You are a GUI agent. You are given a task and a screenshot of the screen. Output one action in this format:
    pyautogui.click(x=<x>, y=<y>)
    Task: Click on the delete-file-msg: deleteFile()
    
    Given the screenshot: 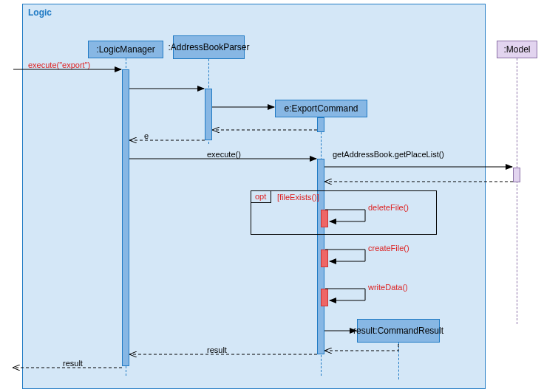 What is the action you would take?
    pyautogui.click(x=389, y=207)
    